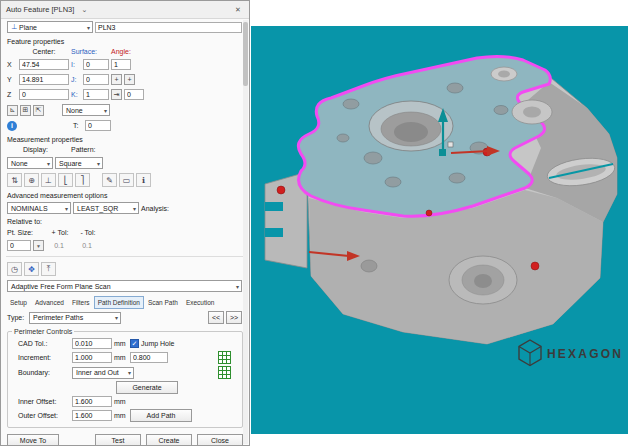 The image size is (628, 446). I want to click on point-info-button: ℹ, so click(144, 180).